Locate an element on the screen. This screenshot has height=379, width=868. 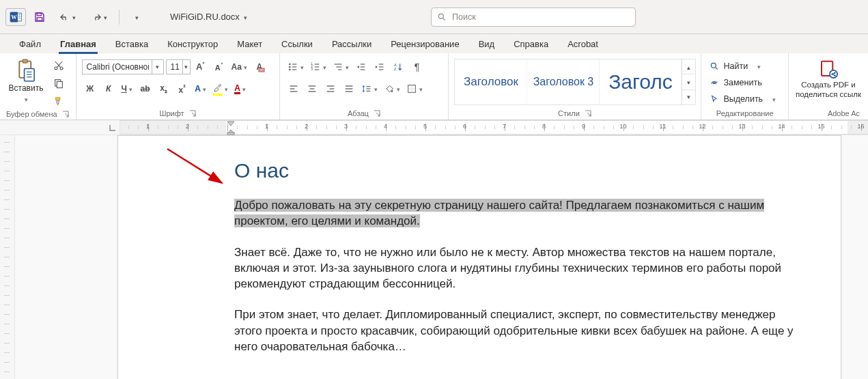
title-bar: W WiFiGiD.RU.docx is located at coordinates (434, 17).